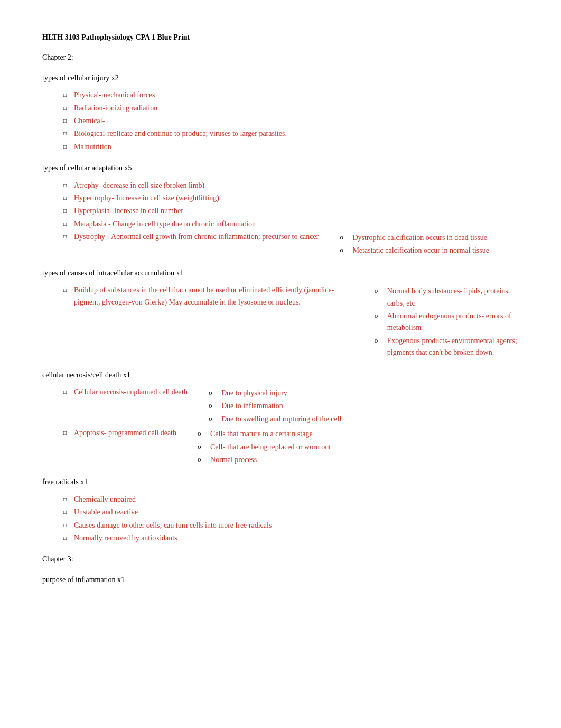 The image size is (561, 728). I want to click on list-item: □Hyperplasia- Increase in cell number, so click(291, 211).